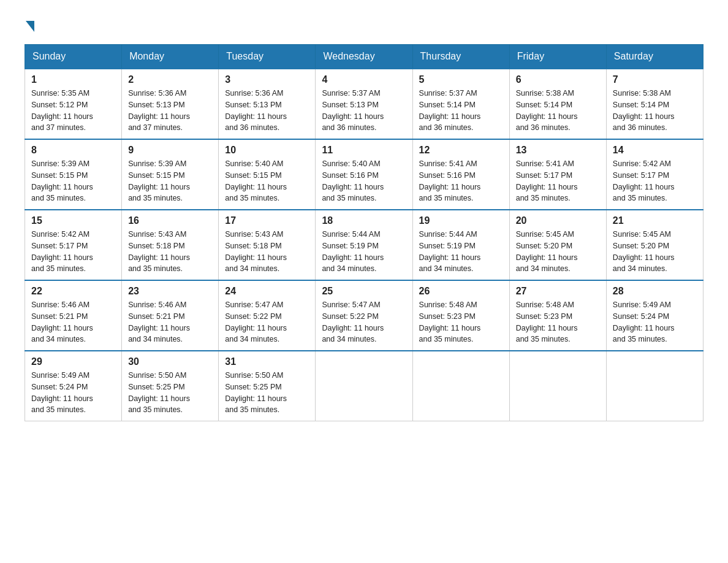 The width and height of the screenshot is (728, 563). What do you see at coordinates (30, 26) in the screenshot?
I see `logo-arrow-icon` at bounding box center [30, 26].